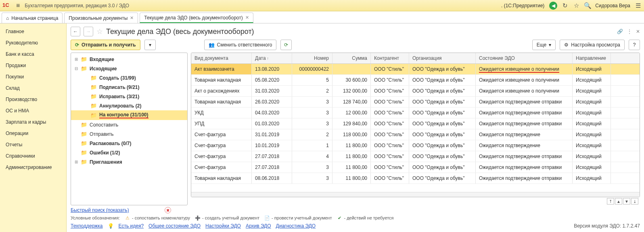  Describe the element at coordinates (222, 156) in the screenshot. I see `cell-doc: Счет-фактура` at that location.